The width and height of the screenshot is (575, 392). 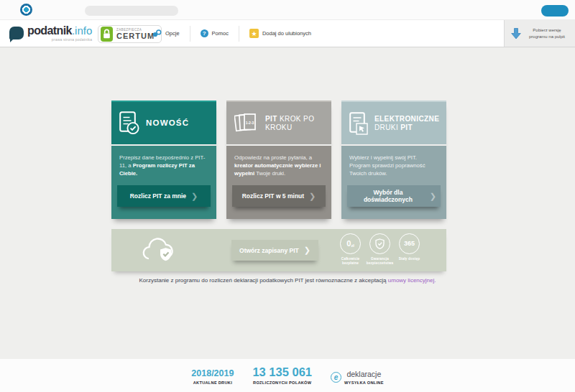 What do you see at coordinates (129, 123) in the screenshot?
I see `checklist-check-icon` at bounding box center [129, 123].